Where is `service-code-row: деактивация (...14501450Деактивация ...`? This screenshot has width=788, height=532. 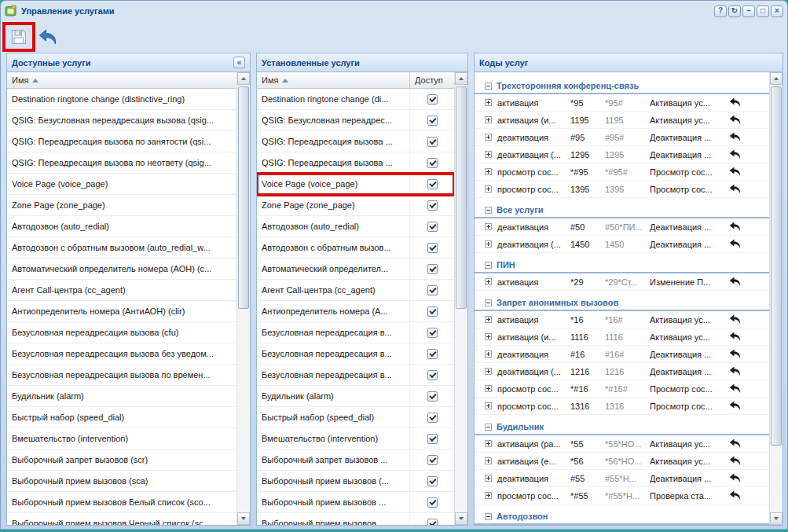
service-code-row: деактивация (...14501450Деактивация ... is located at coordinates (622, 244).